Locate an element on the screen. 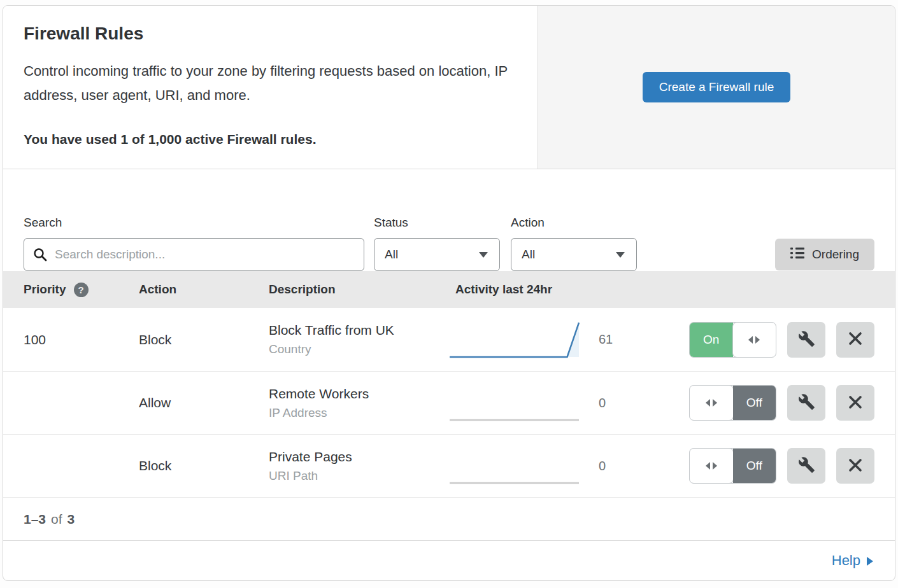 This screenshot has height=588, width=898. status-select-value: All is located at coordinates (391, 255).